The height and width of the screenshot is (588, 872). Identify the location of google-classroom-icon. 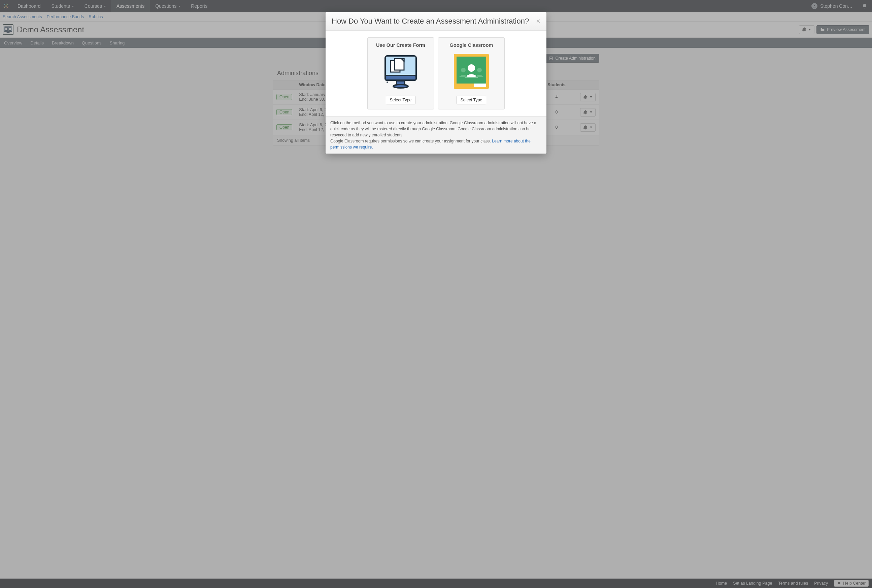
(471, 71).